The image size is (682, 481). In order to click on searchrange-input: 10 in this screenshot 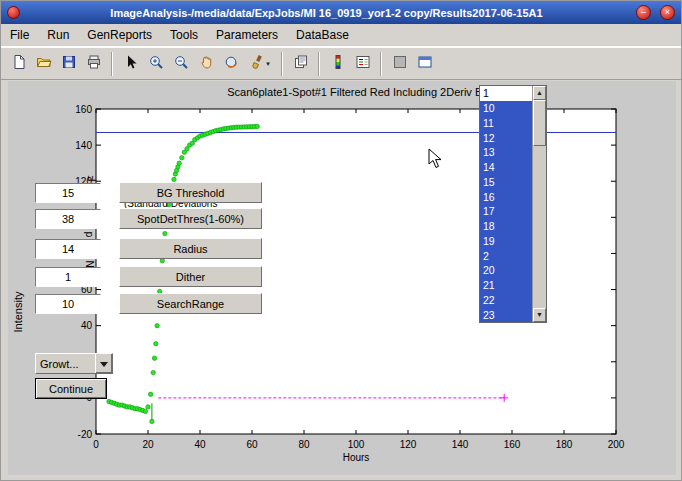, I will do `click(68, 304)`.